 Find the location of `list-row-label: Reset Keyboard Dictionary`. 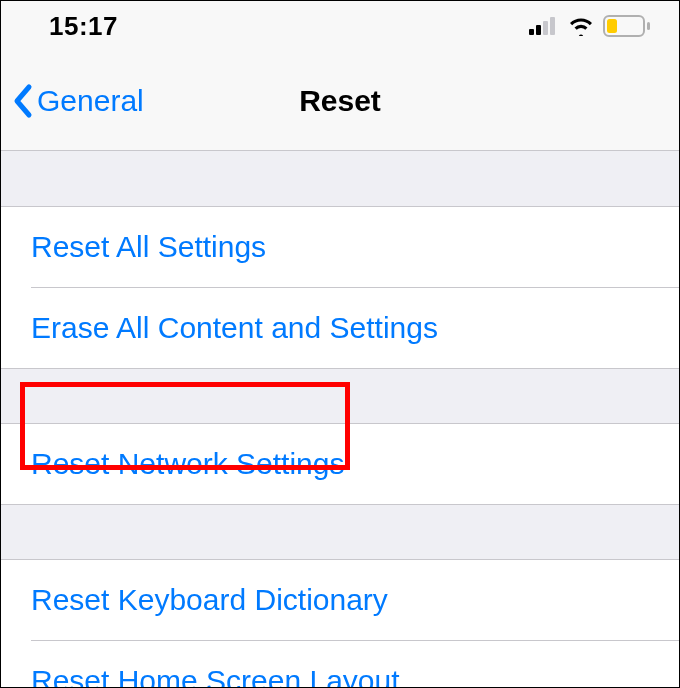

list-row-label: Reset Keyboard Dictionary is located at coordinates (210, 600).